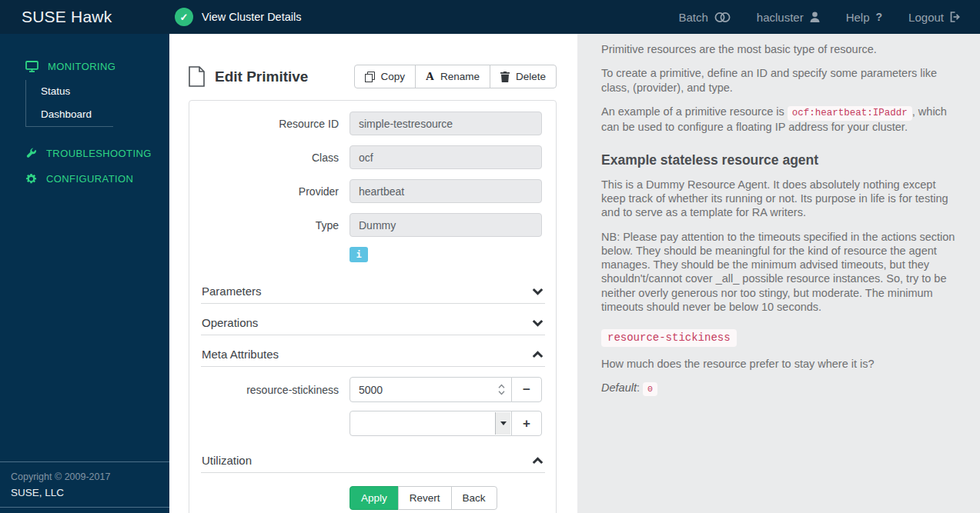  I want to click on parameter-name-badge-row: resource-stickiness, so click(781, 338).